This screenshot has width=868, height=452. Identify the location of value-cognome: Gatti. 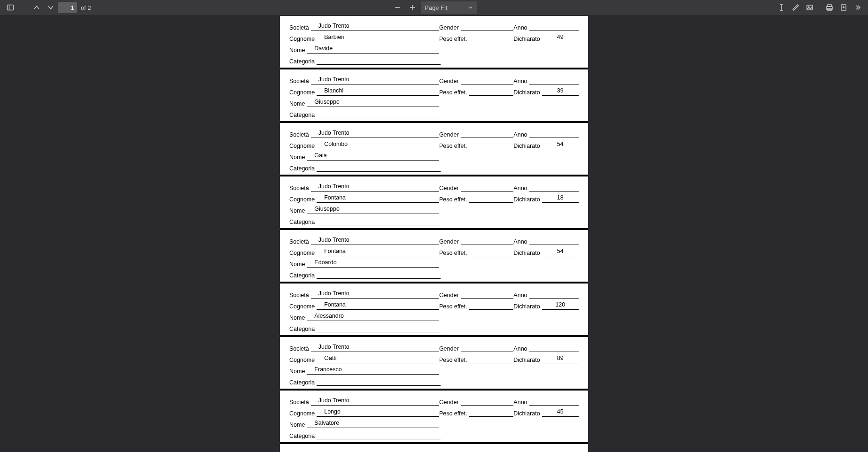
(378, 359).